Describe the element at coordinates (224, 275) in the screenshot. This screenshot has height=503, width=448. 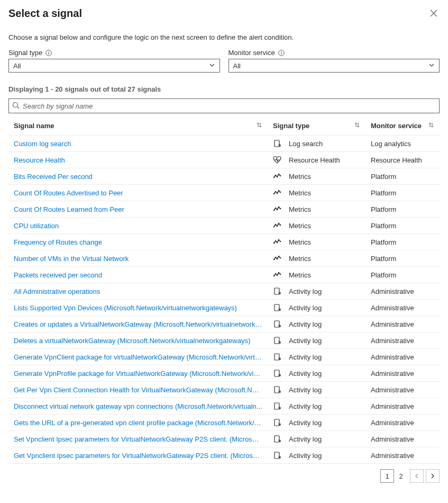
I see `table-row: Packets received per secondMetricsPlatfo…` at that location.